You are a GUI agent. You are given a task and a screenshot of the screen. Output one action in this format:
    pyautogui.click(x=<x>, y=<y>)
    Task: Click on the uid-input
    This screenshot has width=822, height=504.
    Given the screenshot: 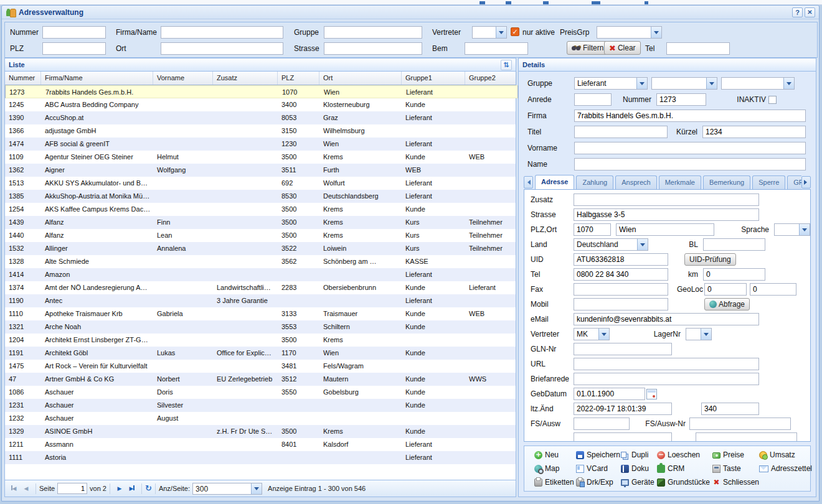 What is the action you would take?
    pyautogui.click(x=621, y=259)
    